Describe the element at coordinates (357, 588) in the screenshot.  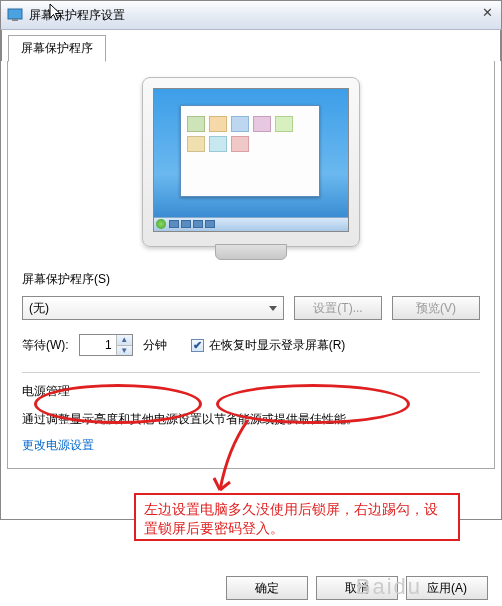
I see `cancel-button: 取消` at that location.